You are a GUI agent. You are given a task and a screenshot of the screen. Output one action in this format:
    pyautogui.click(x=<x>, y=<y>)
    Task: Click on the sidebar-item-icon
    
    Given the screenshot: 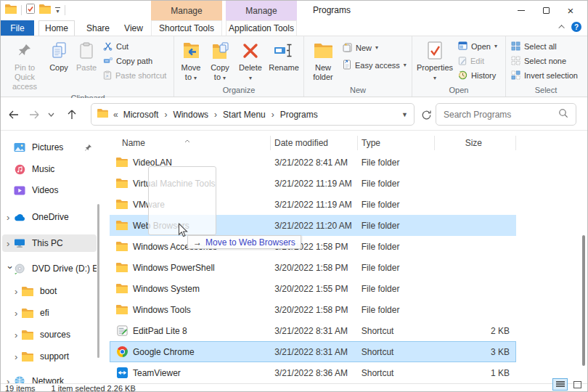 What is the action you would take?
    pyautogui.click(x=28, y=335)
    